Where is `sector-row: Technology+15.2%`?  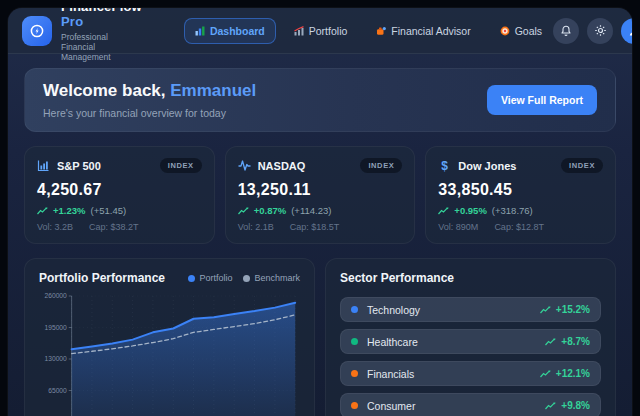 sector-row: Technology+15.2% is located at coordinates (470, 310).